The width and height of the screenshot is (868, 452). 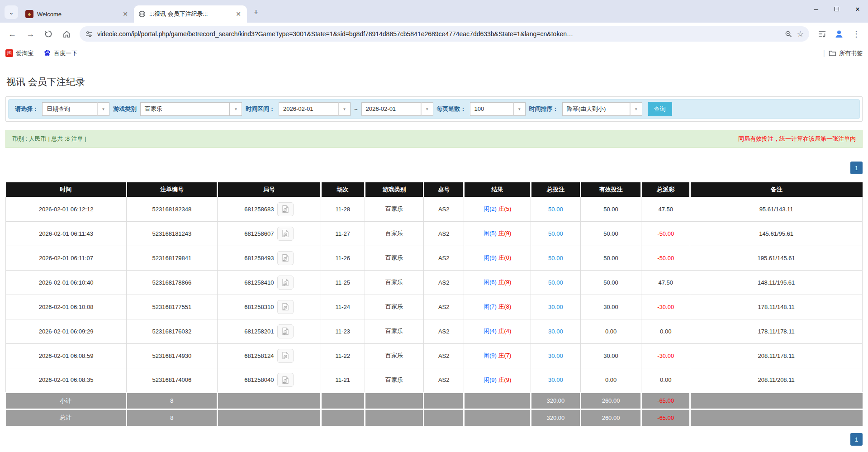 I want to click on date-range-label: 时间区间：, so click(x=261, y=109).